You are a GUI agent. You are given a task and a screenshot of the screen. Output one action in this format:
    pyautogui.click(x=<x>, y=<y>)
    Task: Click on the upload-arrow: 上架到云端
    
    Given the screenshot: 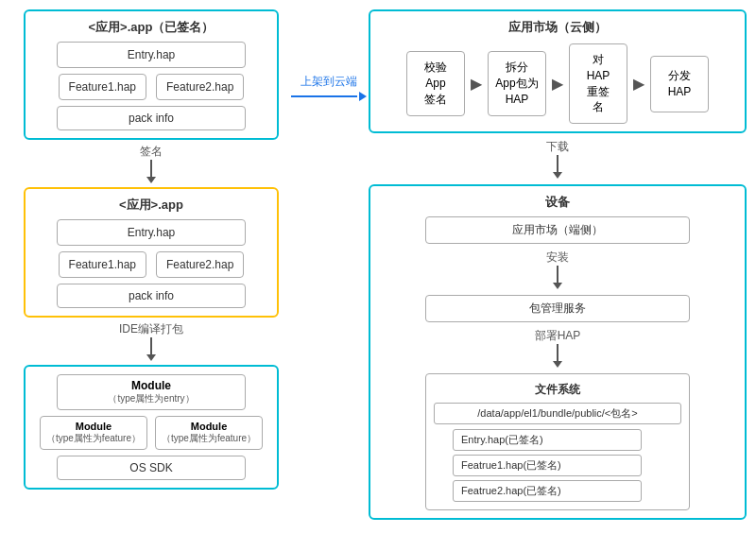 What is the action you would take?
    pyautogui.click(x=329, y=87)
    